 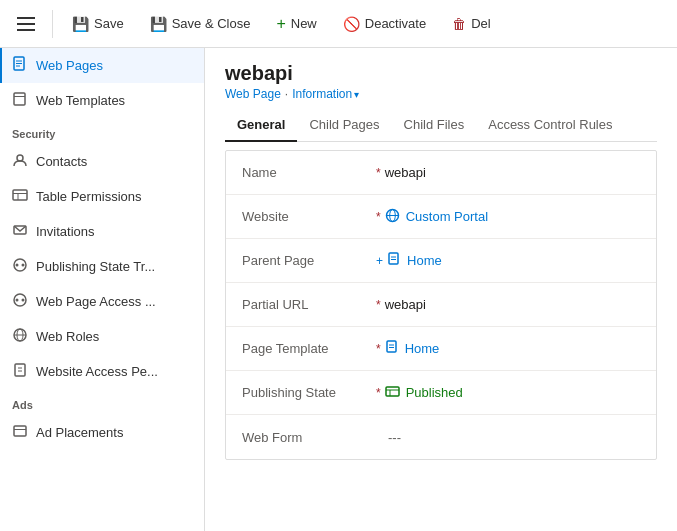 I want to click on value-page-template: Home, so click(x=412, y=348).